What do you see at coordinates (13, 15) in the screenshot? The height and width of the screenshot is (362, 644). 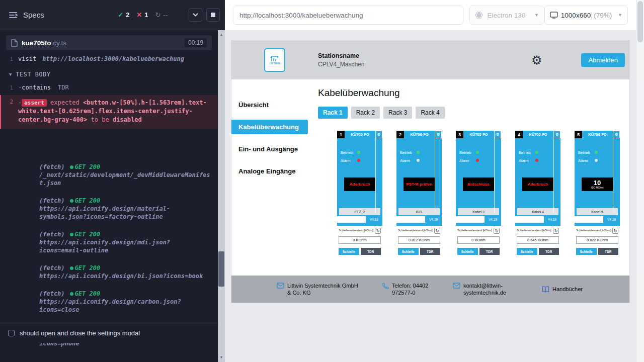 I see `specs-menu-icon` at bounding box center [13, 15].